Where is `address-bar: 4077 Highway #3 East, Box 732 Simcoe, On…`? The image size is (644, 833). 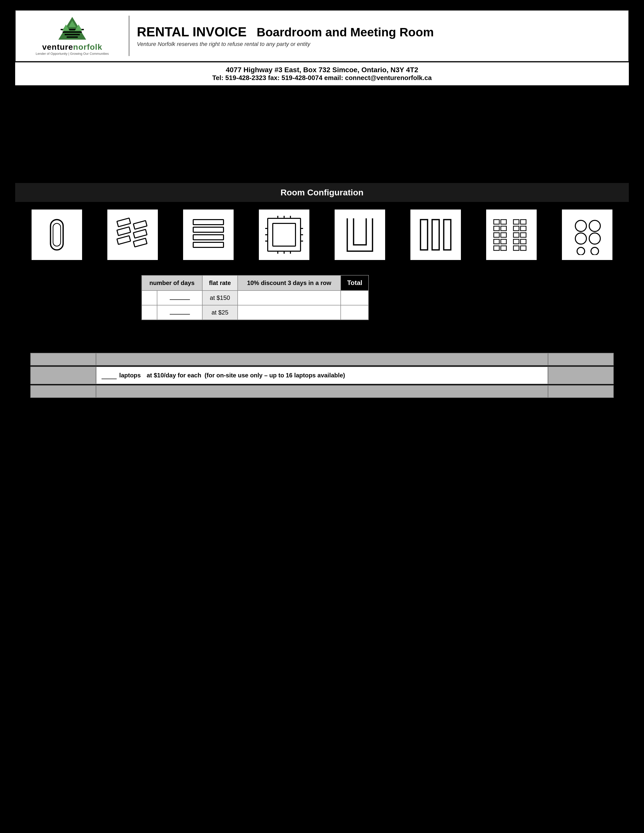
address-bar: 4077 Highway #3 East, Box 732 Simcoe, On… is located at coordinates (322, 74).